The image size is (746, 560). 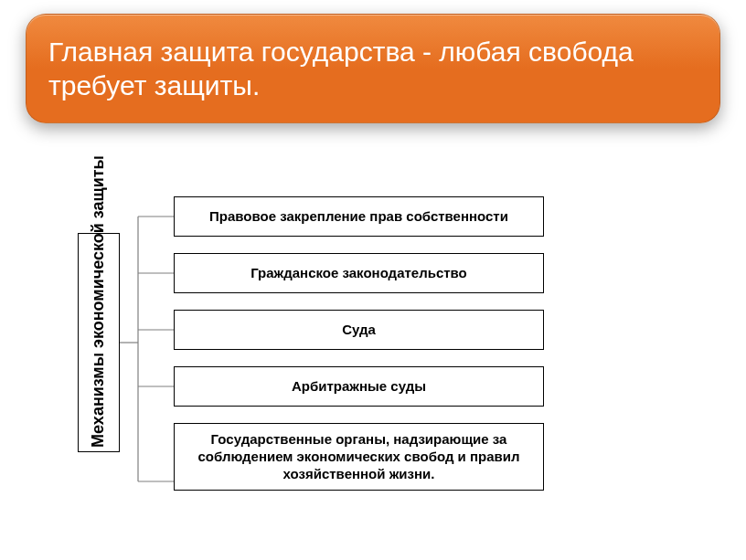 I want to click on child-node-4: Арбитражные суды, so click(x=358, y=386).